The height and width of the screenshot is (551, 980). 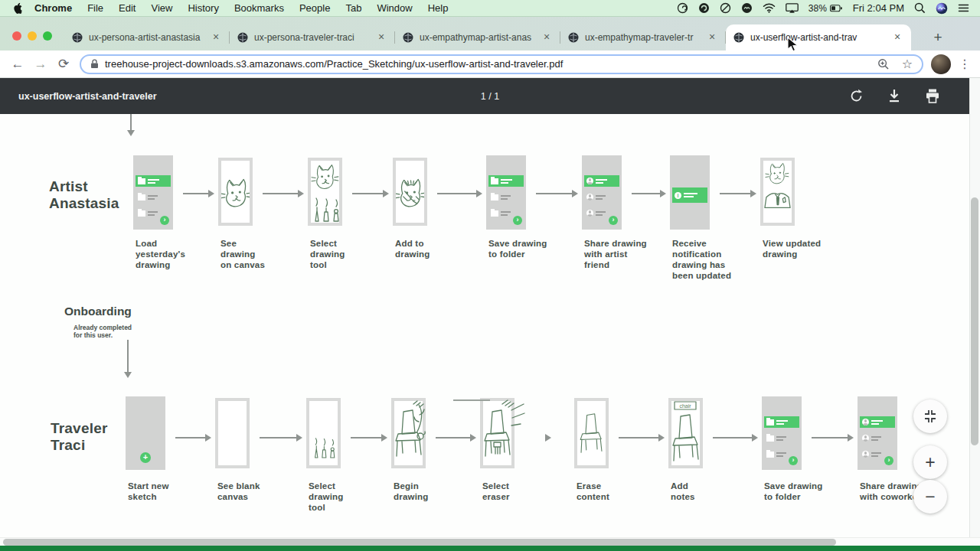 I want to click on tab-2: ux-persona-traveler-traci×, so click(x=312, y=37).